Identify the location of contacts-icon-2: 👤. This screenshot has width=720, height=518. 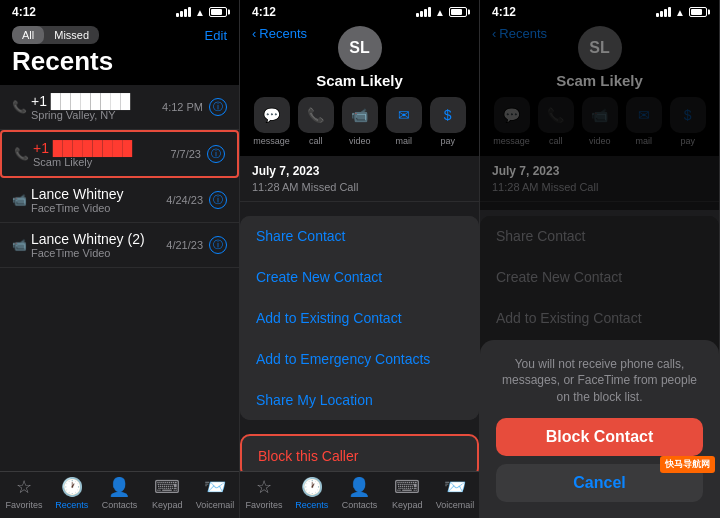
(359, 487).